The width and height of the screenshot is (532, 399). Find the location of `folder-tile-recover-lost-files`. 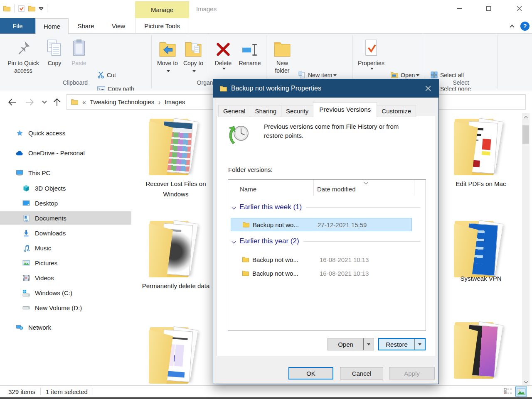

folder-tile-recover-lost-files is located at coordinates (176, 148).